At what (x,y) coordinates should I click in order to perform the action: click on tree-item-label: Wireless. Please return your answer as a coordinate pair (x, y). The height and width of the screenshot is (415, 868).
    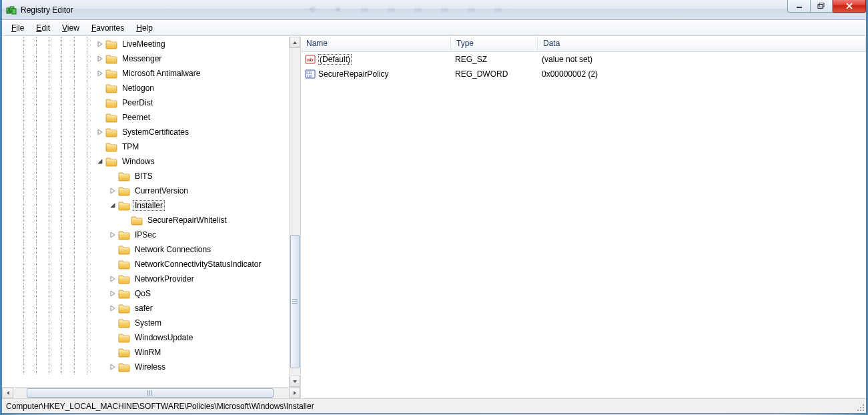
    Looking at the image, I should click on (150, 367).